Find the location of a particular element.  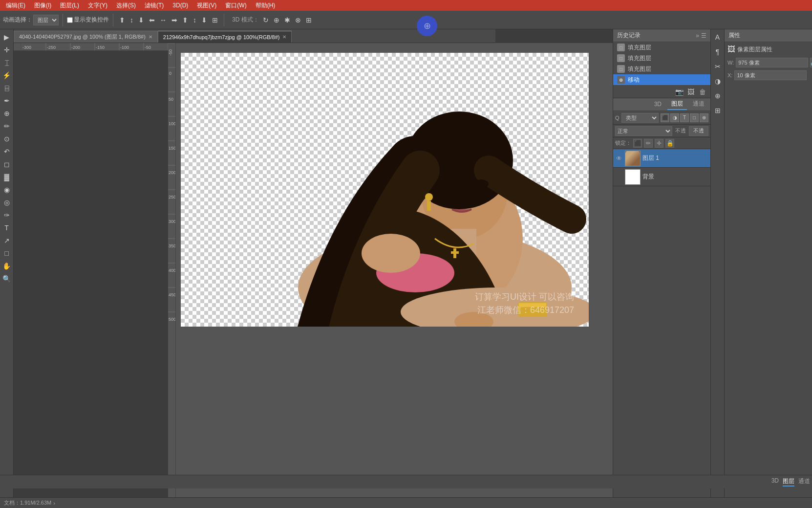

svg-text: 0 is located at coordinates (170, 73).